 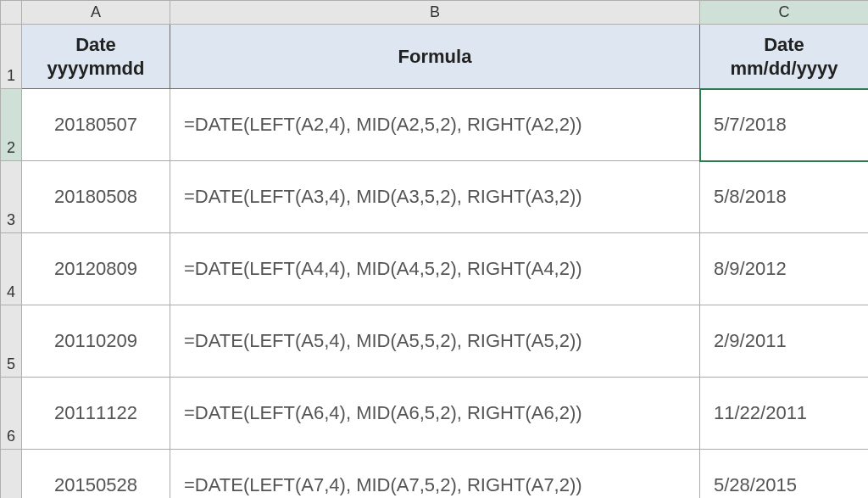 I want to click on cell-B7: =DATE(LEFT(A7,4), MID(A7,5,2), RIGHT(A7,…, so click(x=436, y=474).